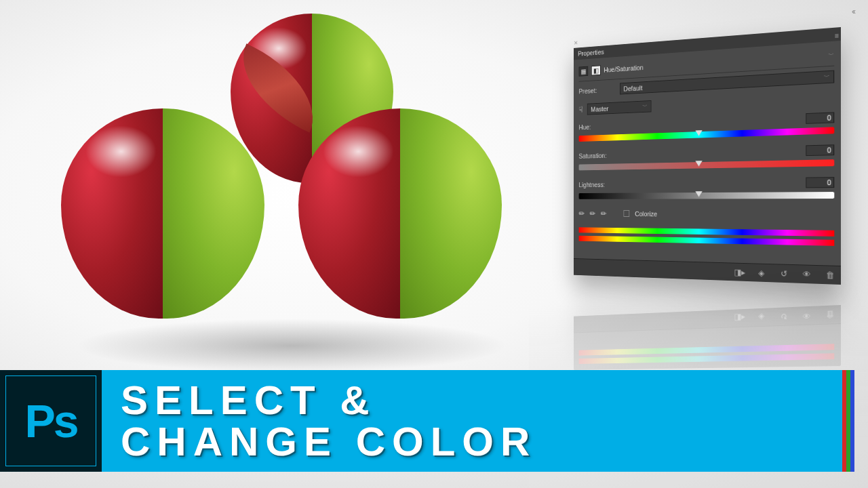 This screenshot has width=868, height=488. What do you see at coordinates (830, 275) in the screenshot?
I see `trash-icon: 🗑` at bounding box center [830, 275].